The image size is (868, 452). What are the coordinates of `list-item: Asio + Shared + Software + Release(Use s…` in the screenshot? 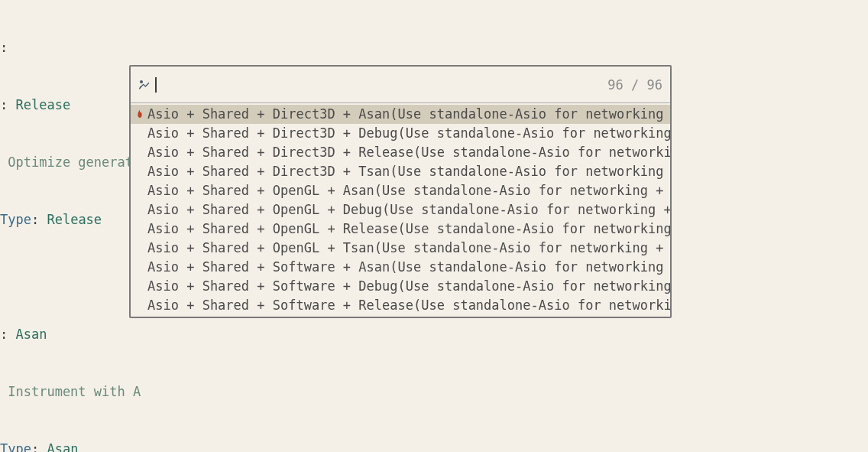 It's located at (400, 306).